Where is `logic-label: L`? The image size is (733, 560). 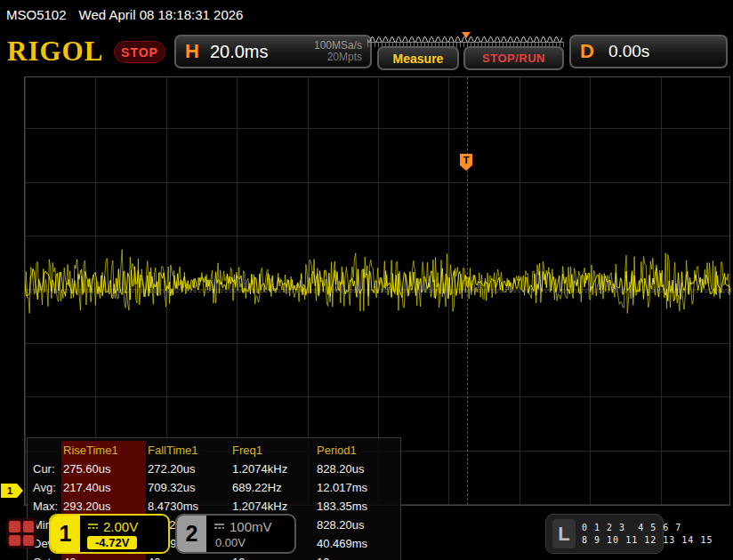 logic-label: L is located at coordinates (564, 533).